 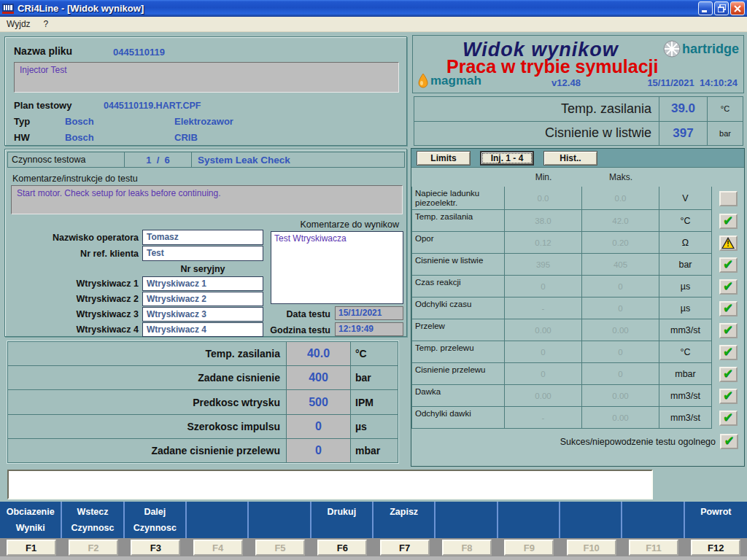 I want to click on function-key-cell: F11, so click(x=654, y=531).